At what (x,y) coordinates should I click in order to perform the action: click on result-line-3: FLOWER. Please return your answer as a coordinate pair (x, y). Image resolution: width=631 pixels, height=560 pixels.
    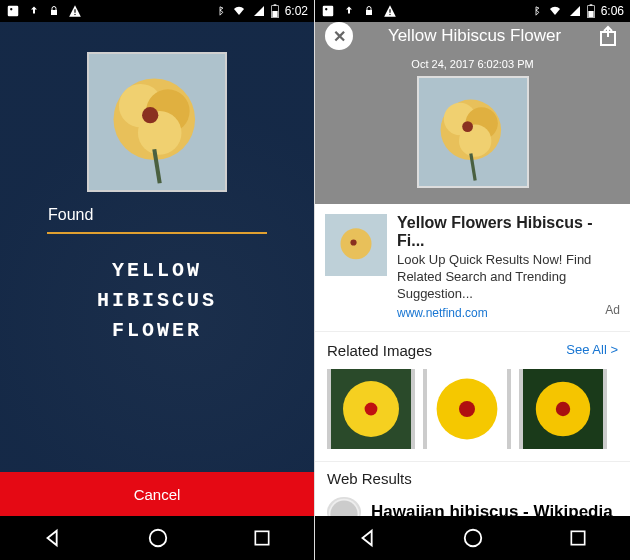
    Looking at the image, I should click on (157, 331).